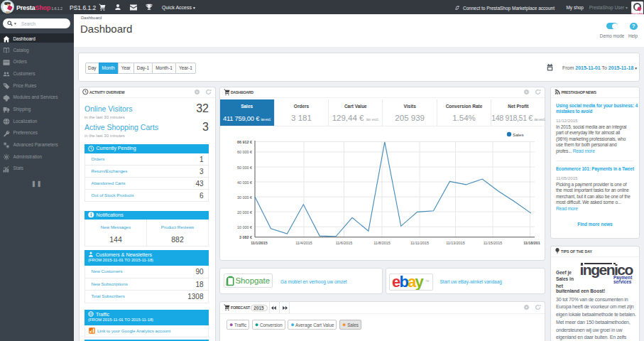  I want to click on svg-text: 11/4/2015, so click(304, 243).